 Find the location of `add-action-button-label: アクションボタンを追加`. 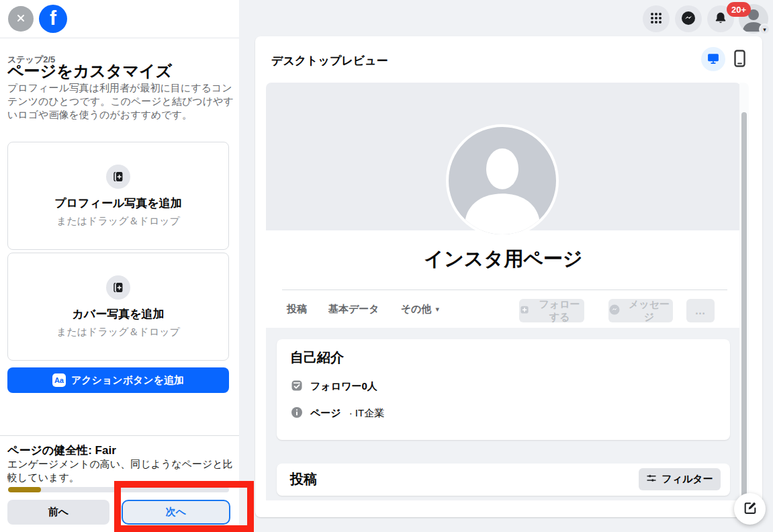

add-action-button-label: アクションボタンを追加 is located at coordinates (128, 380).